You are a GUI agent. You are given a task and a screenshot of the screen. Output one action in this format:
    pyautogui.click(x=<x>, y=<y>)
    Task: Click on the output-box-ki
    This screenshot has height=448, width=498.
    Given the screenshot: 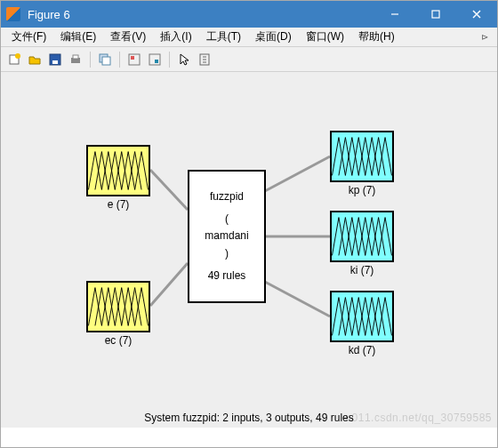 What is the action you would take?
    pyautogui.click(x=362, y=236)
    